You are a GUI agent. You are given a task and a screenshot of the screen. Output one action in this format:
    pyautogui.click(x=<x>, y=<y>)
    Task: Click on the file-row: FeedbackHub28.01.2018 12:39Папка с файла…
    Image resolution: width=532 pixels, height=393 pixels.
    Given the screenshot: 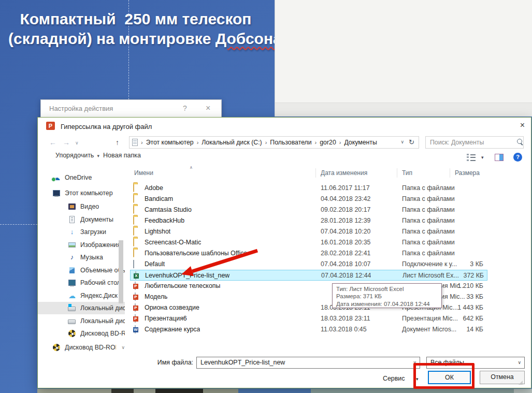 What is the action you would take?
    pyautogui.click(x=309, y=221)
    